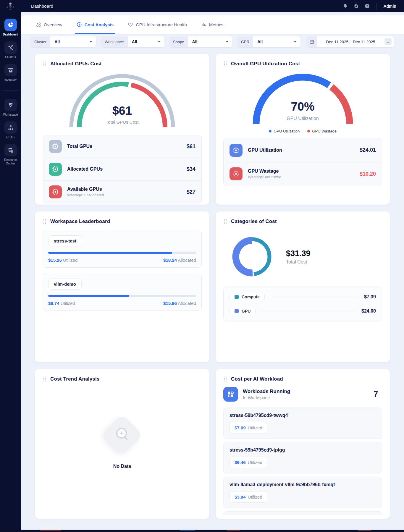  What do you see at coordinates (303, 461) in the screenshot?
I see `workloads-list: stress-59b4795cd9-twwq4 $7.09 Utilized s…` at bounding box center [303, 461].